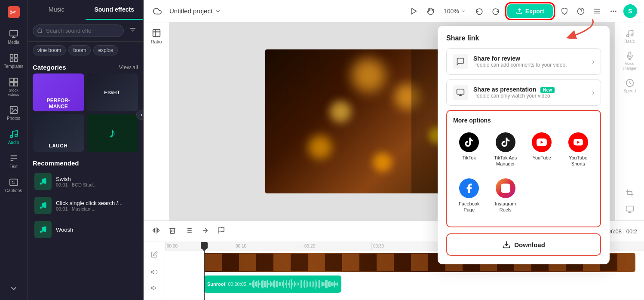 This screenshot has height=300, width=644. I want to click on flag-tool, so click(221, 231).